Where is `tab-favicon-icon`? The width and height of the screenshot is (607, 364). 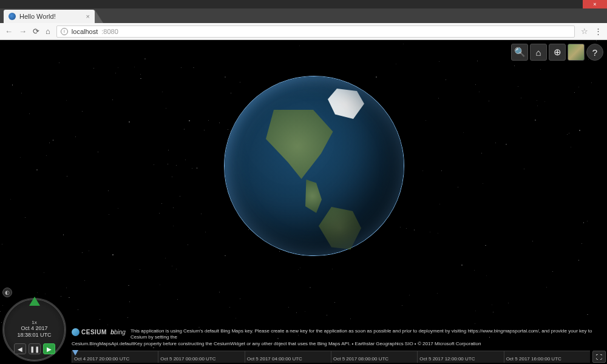
tab-favicon-icon is located at coordinates (12, 16).